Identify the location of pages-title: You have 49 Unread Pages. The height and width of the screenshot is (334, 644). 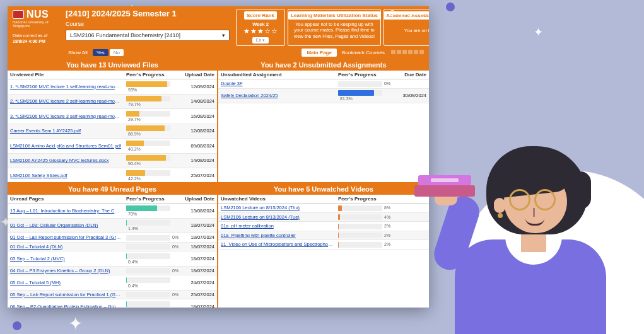
(112, 189).